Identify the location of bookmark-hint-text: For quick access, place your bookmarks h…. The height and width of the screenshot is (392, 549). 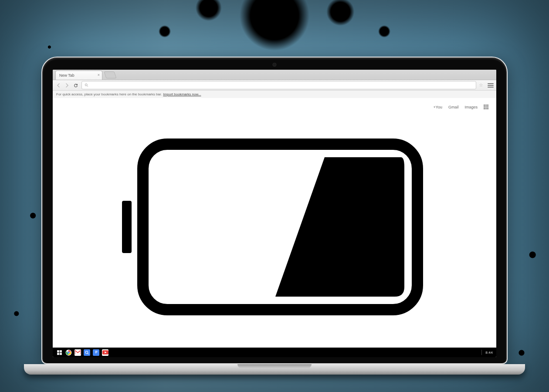
(109, 94).